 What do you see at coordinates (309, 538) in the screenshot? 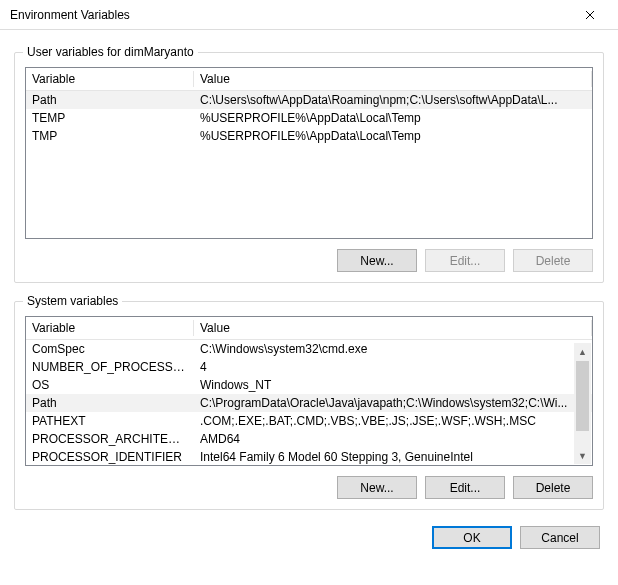
I see `footer-buttons: OK Cancel` at bounding box center [309, 538].